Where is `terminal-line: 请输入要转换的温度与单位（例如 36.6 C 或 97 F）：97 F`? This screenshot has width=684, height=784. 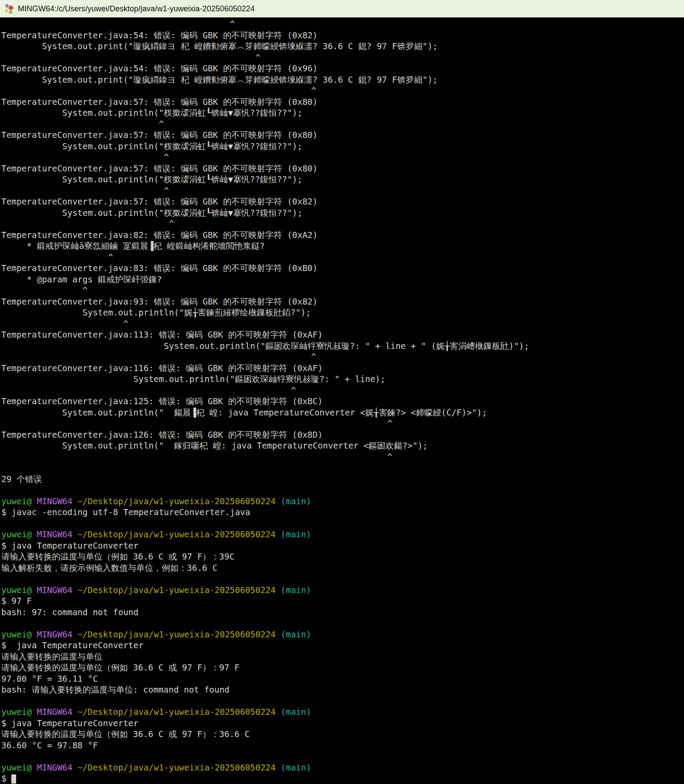 terminal-line: 请输入要转换的温度与单位（例如 36.6 C 或 97 F）：97 F is located at coordinates (343, 668).